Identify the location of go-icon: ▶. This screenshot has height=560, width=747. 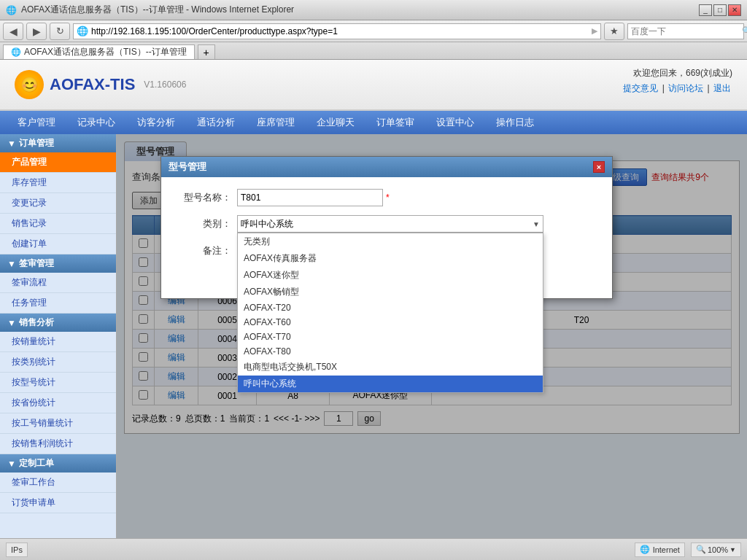
(595, 31).